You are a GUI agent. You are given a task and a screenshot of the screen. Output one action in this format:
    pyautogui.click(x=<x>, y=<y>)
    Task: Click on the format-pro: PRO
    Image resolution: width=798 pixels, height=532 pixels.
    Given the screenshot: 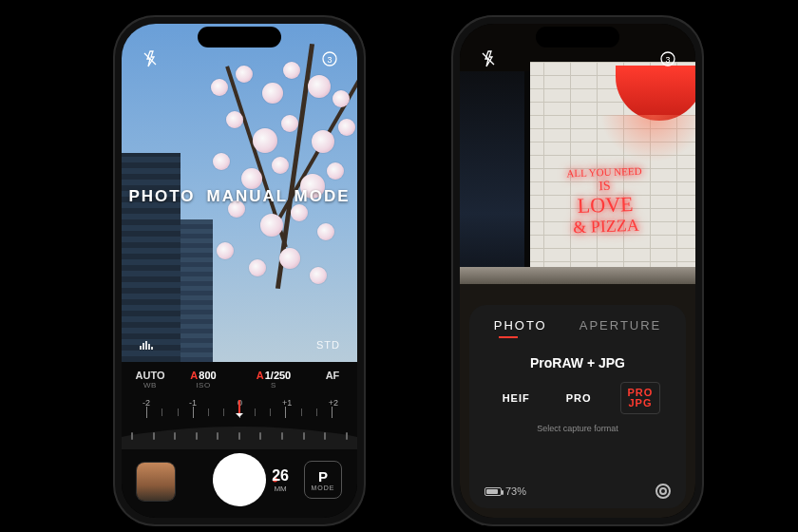 What is the action you would take?
    pyautogui.click(x=580, y=398)
    